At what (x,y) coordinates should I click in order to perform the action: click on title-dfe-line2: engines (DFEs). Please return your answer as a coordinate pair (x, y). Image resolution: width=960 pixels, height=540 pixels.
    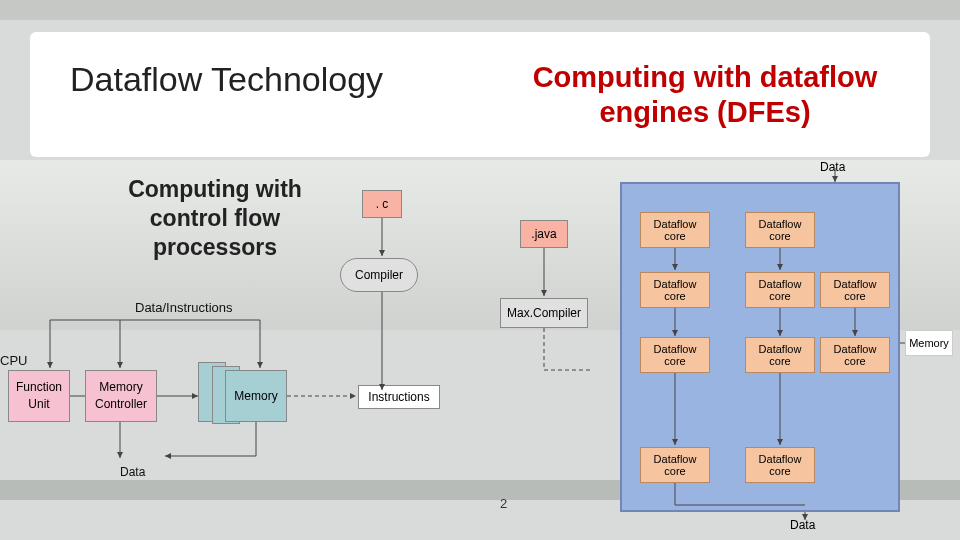
    Looking at the image, I should click on (704, 112).